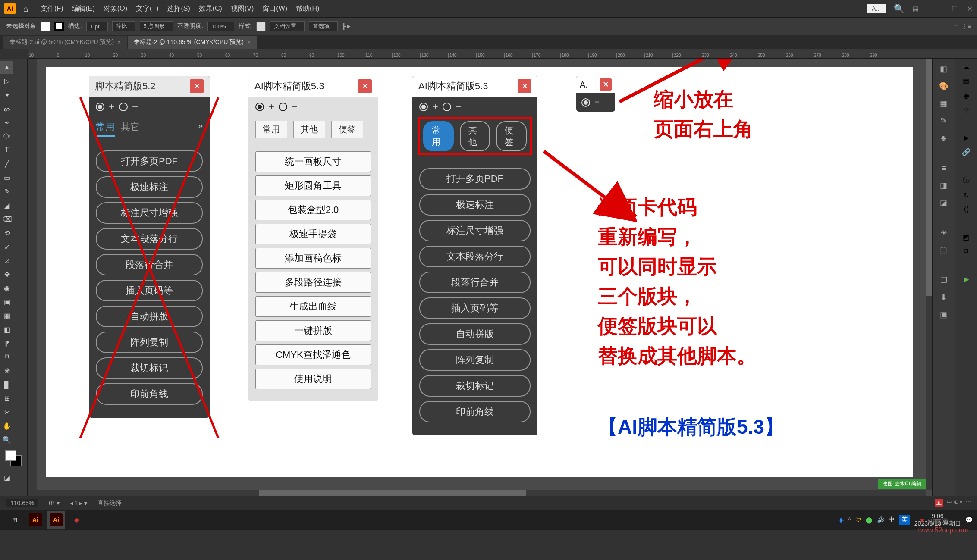 The height and width of the screenshot is (560, 977). Describe the element at coordinates (7, 191) in the screenshot. I see `brush-tool: ✎` at that location.